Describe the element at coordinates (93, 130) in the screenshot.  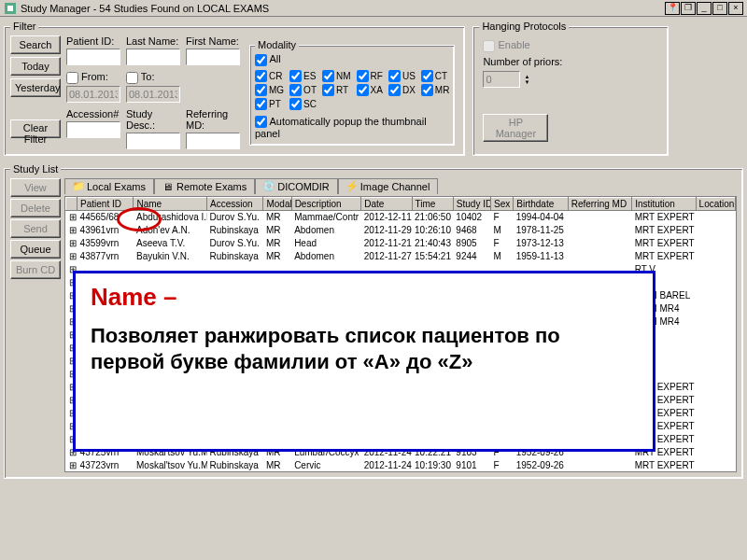
I see `accession-input` at that location.